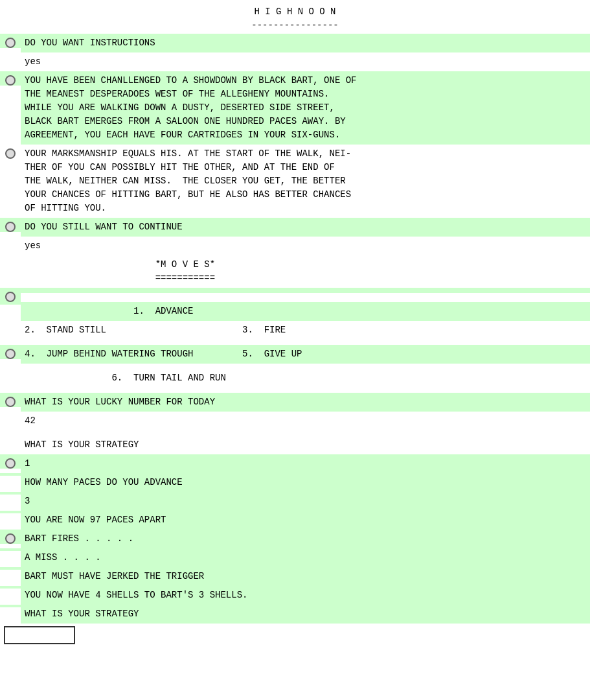 The width and height of the screenshot is (590, 700). I want to click on block-lucky-value: 42, so click(295, 421).